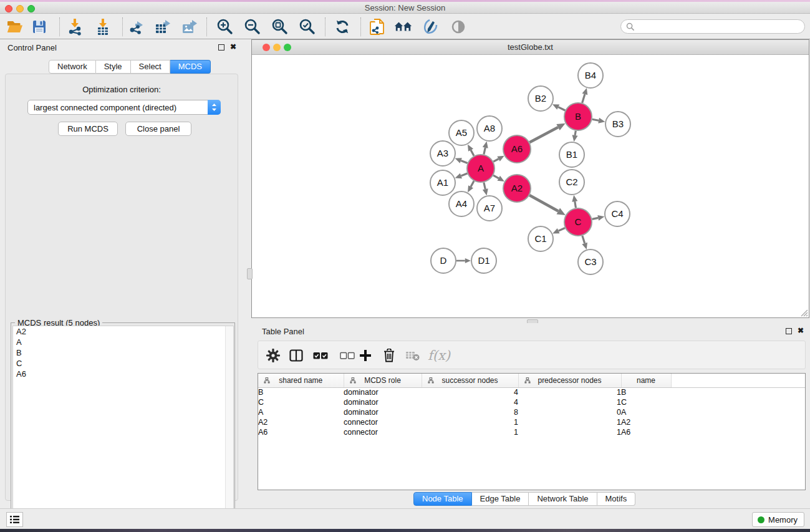 The height and width of the screenshot is (532, 810). What do you see at coordinates (273, 355) in the screenshot?
I see `table-settings-gear-icon` at bounding box center [273, 355].